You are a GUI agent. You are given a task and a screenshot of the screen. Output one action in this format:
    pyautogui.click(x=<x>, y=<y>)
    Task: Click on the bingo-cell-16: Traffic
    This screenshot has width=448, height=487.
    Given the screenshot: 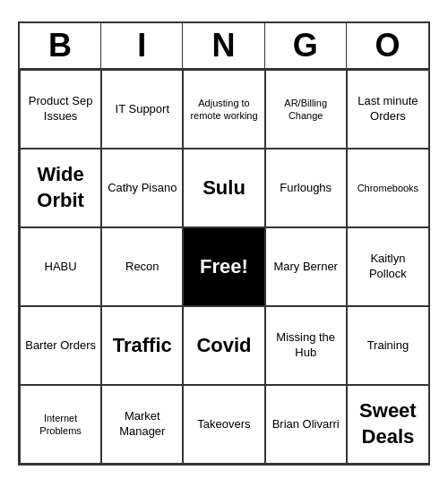 What is the action you would take?
    pyautogui.click(x=142, y=346)
    